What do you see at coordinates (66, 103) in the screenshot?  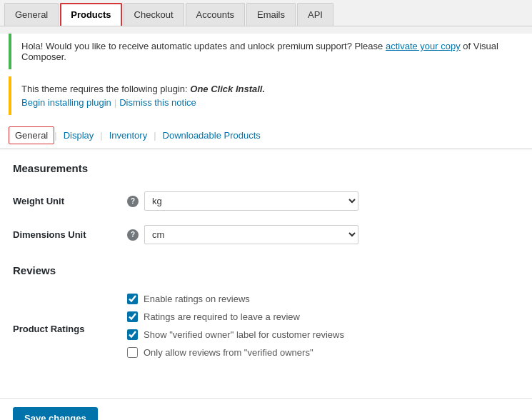 I see `begin-installing-link: Begin installing plugin` at bounding box center [66, 103].